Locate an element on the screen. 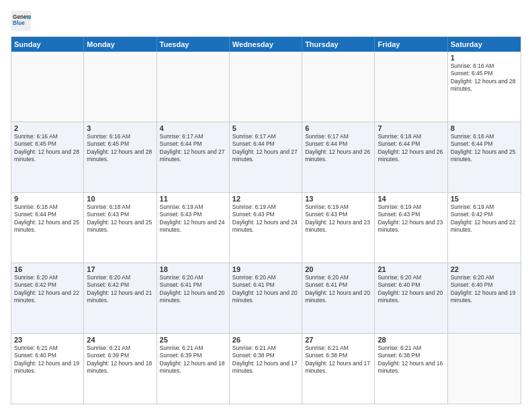 The width and height of the screenshot is (532, 411). day-number: 17 is located at coordinates (120, 269).